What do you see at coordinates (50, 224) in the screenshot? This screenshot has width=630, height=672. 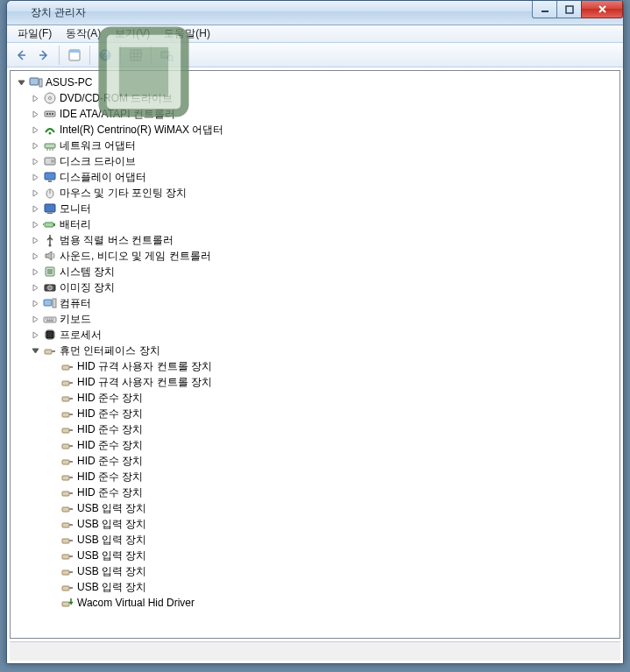 I see `battery-icon` at bounding box center [50, 224].